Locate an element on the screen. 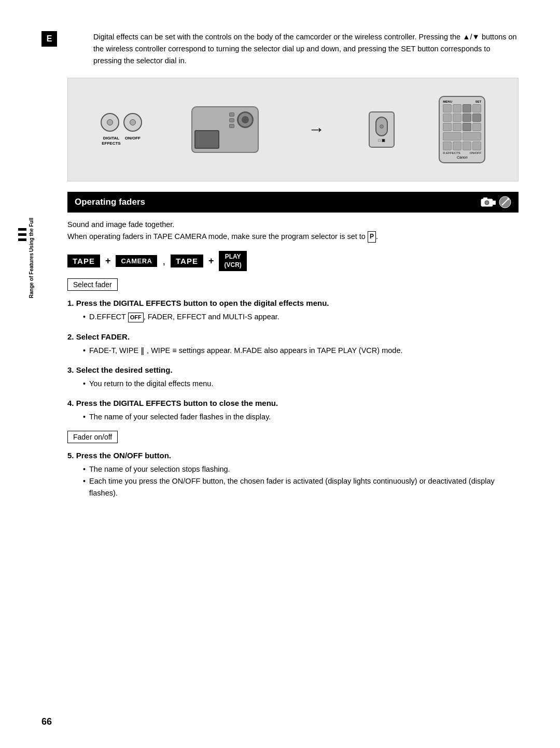 The height and width of the screenshot is (748, 560). arrow-right: → is located at coordinates (316, 130).